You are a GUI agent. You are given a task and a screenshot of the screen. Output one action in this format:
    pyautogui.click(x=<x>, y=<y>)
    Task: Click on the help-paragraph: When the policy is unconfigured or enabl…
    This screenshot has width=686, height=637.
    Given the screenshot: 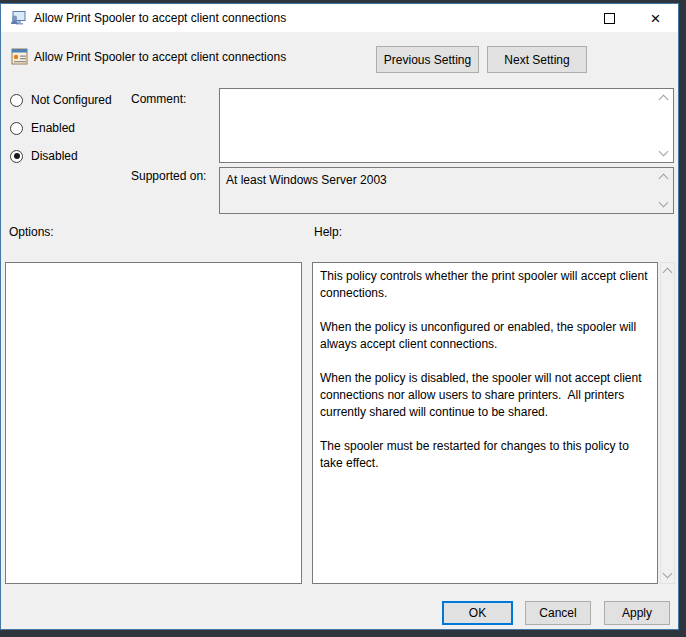 What is the action you would take?
    pyautogui.click(x=484, y=336)
    